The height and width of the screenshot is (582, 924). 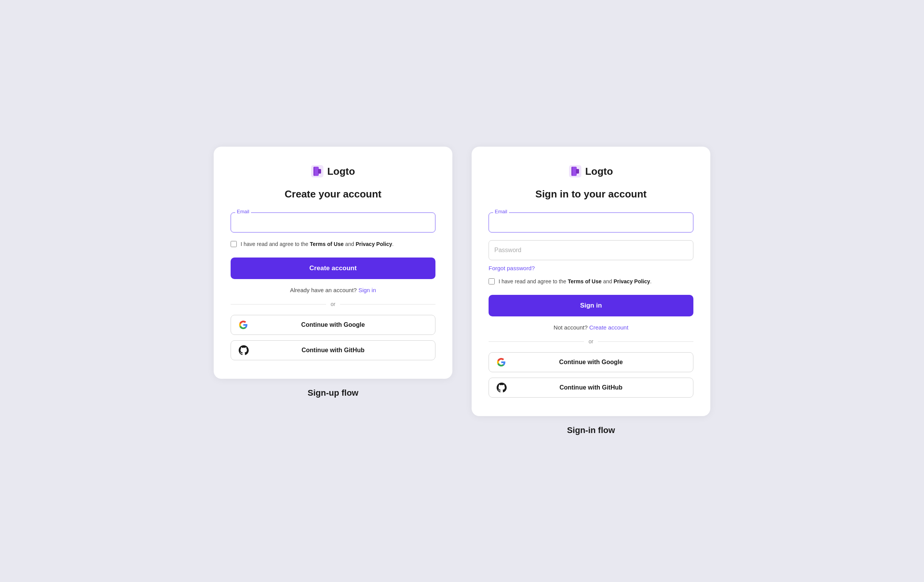 I want to click on sign-in-button: Sign in, so click(x=591, y=306).